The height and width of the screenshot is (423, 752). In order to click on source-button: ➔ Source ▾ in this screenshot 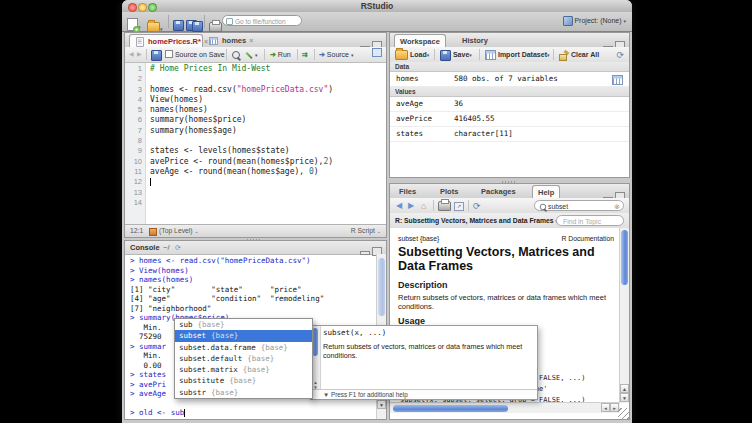, I will do `click(336, 54)`.